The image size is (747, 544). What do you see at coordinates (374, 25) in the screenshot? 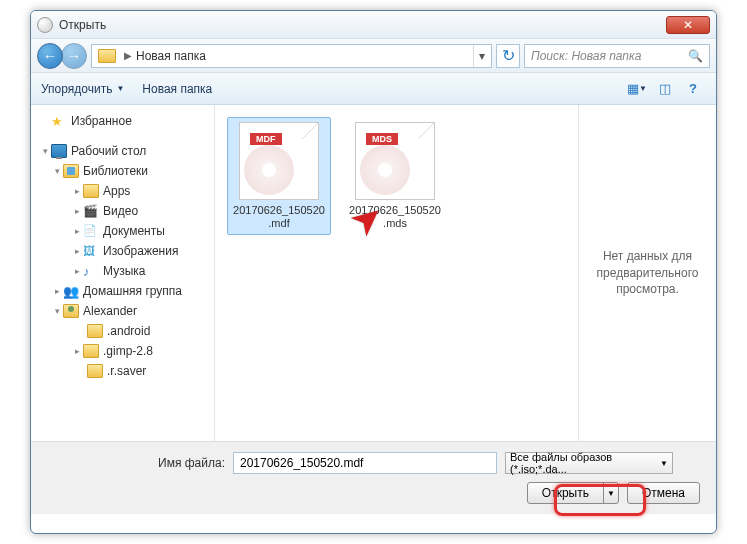
I see `titlebar: Открыть ✕` at bounding box center [374, 25].